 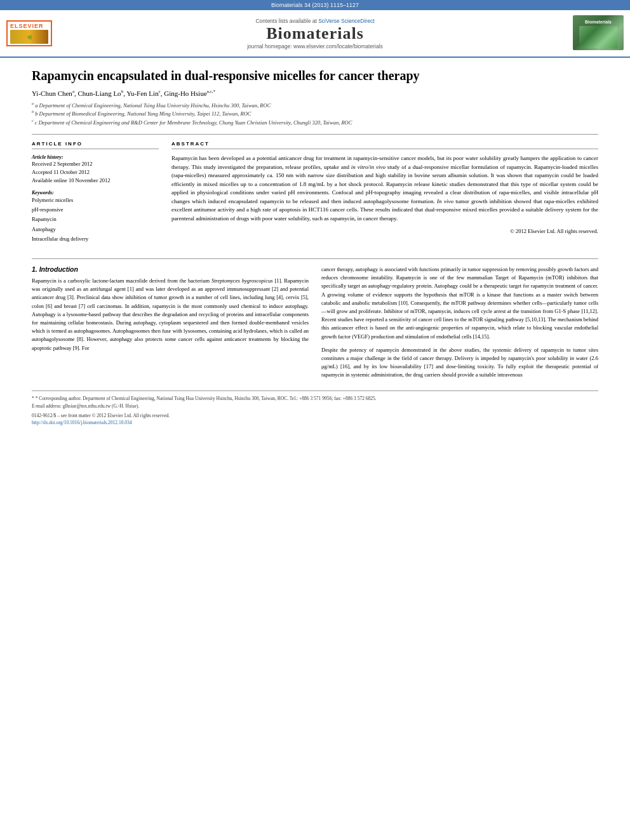 I want to click on keyword-5: Intracellular drug delivery, so click(x=95, y=239).